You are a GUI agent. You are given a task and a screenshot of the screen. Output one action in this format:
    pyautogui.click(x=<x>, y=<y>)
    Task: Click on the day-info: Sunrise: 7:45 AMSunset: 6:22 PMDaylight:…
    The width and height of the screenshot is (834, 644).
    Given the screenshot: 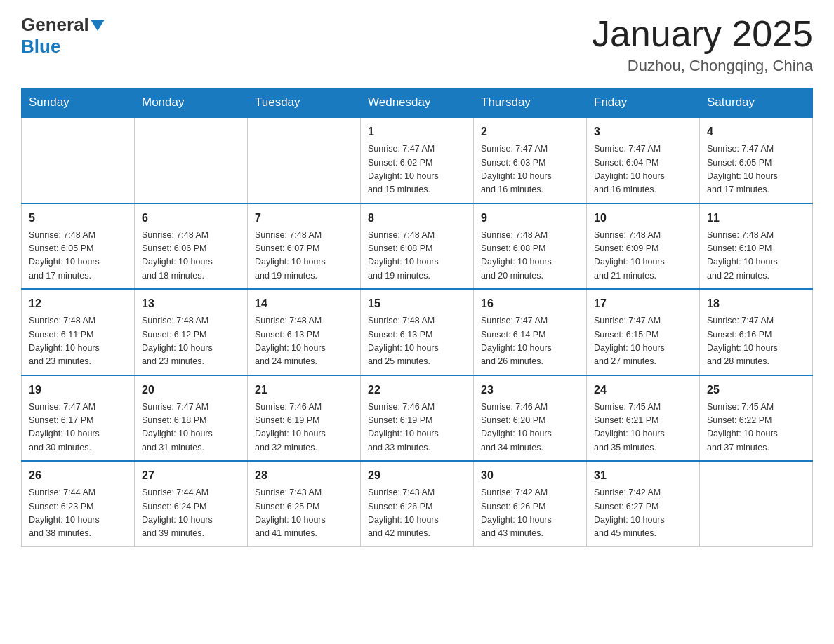 What is the action you would take?
    pyautogui.click(x=756, y=428)
    